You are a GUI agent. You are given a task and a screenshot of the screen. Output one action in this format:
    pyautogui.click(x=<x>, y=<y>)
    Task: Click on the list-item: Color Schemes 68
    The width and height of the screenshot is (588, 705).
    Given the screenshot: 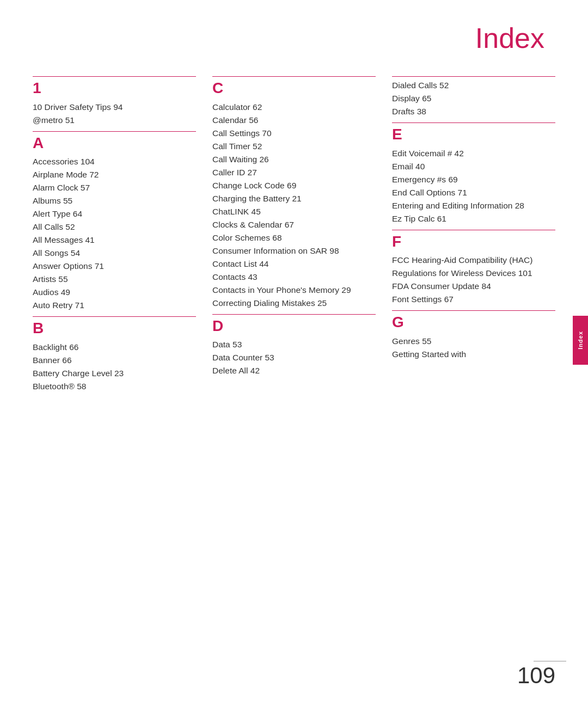 What is the action you would take?
    pyautogui.click(x=294, y=238)
    